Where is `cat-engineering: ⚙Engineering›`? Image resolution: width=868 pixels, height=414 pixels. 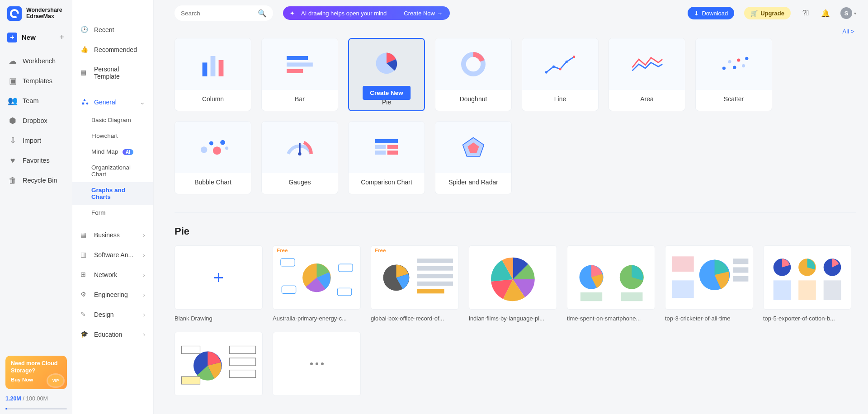 cat-engineering: ⚙Engineering› is located at coordinates (113, 295).